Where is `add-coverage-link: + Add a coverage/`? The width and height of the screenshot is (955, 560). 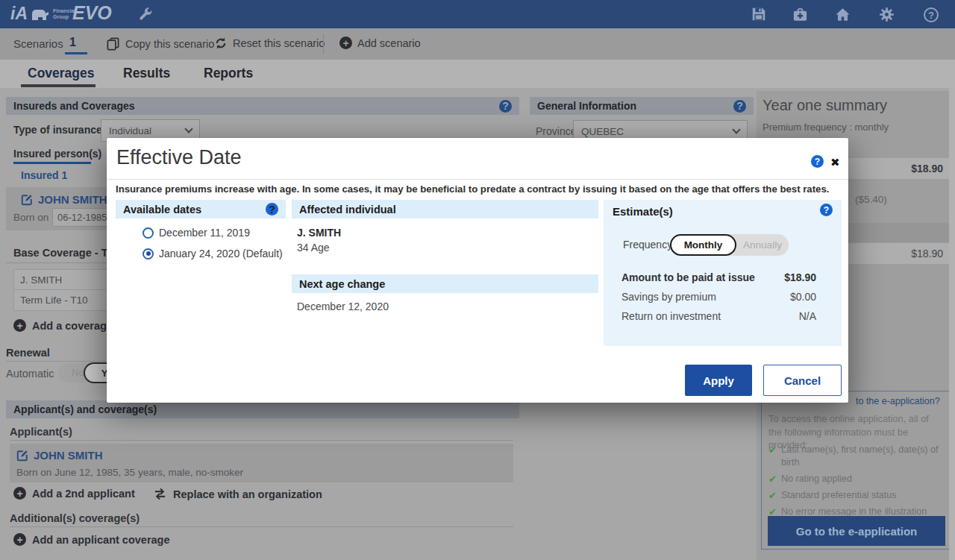 add-coverage-link: + Add a coverage/ is located at coordinates (64, 325).